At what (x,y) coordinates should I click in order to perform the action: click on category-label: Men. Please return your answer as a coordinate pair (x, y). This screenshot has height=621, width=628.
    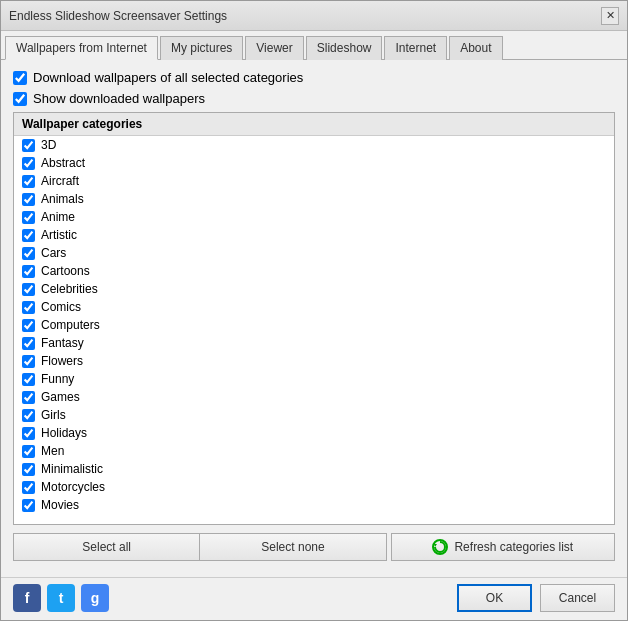
    Looking at the image, I should click on (52, 451).